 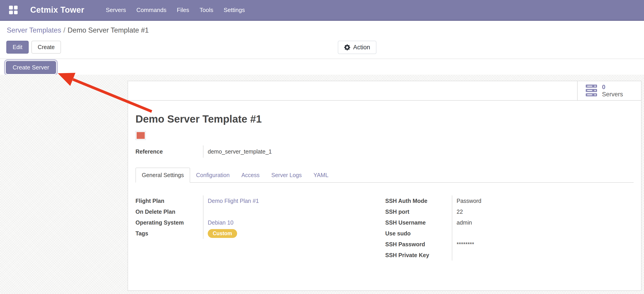 What do you see at coordinates (542, 244) in the screenshot?
I see `field-value-ssh-password: ********` at bounding box center [542, 244].